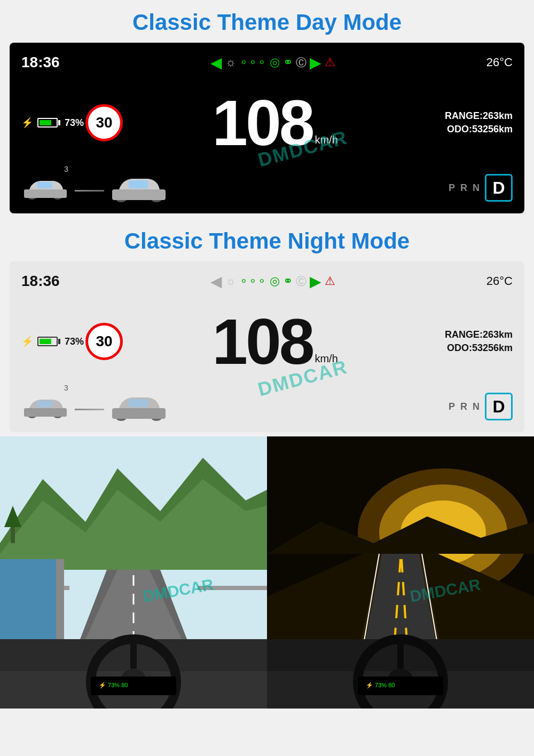 Image resolution: width=534 pixels, height=756 pixels. I want to click on day-speed-number: 108, so click(262, 123).